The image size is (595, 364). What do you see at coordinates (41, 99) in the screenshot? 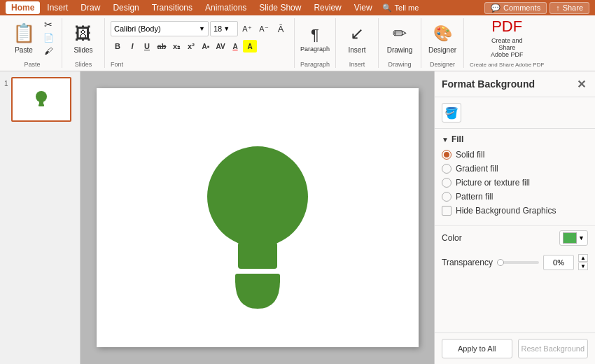
I see `slide-1-thumbnail` at bounding box center [41, 99].